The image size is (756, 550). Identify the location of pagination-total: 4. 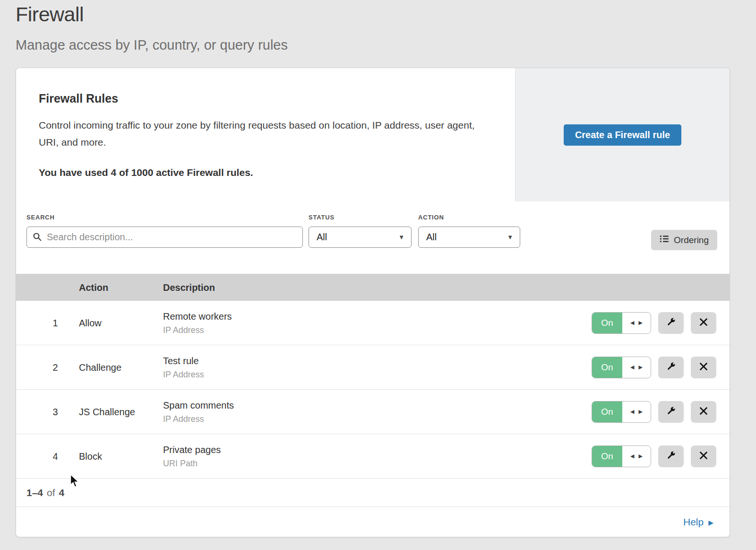
(62, 493).